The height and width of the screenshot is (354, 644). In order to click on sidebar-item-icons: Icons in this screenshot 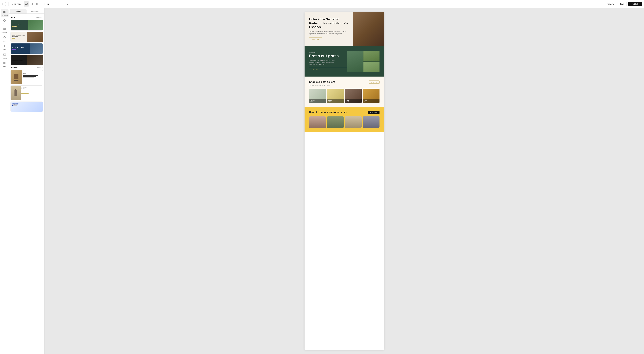, I will do `click(4, 39)`.